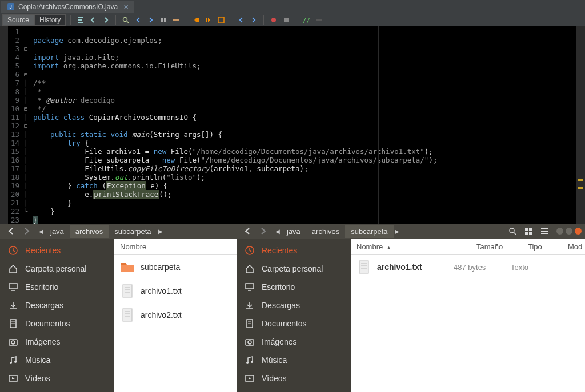 The height and width of the screenshot is (392, 585). I want to click on toggle-highlight-icon, so click(176, 20).